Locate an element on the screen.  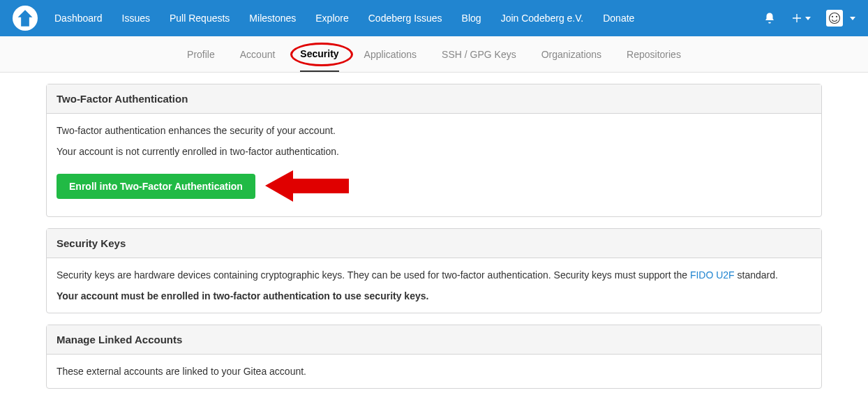
nav-items: Dashboard Issues Pull Requests Milestone… is located at coordinates (345, 18).